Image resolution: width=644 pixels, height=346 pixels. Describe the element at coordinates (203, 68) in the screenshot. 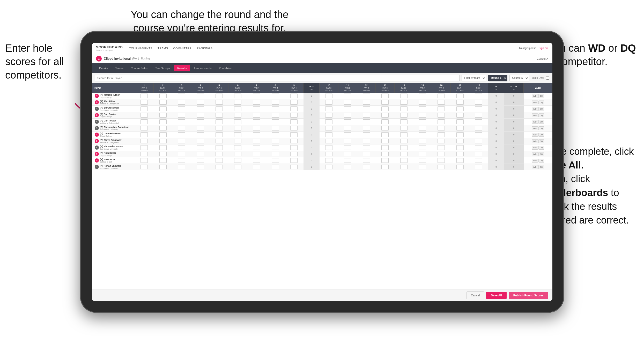

I see `tab-leaderboards: Leaderboards` at that location.